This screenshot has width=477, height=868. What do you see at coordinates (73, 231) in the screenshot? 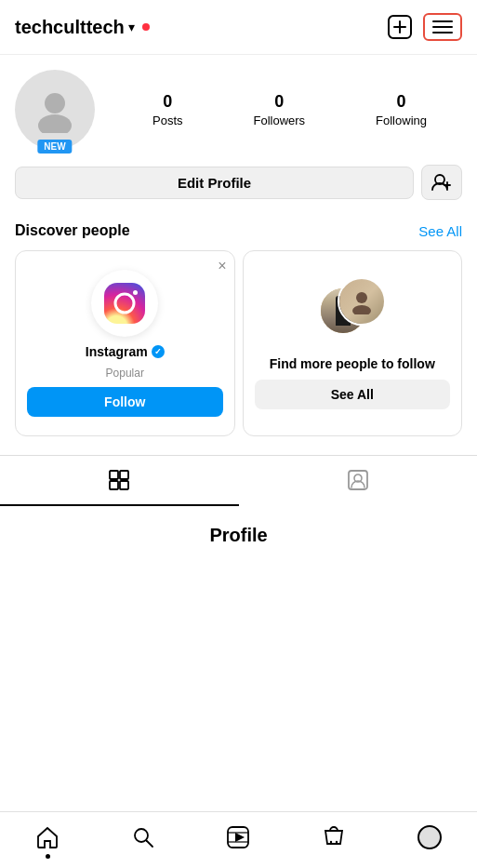
I see `discover-title: Discover people` at bounding box center [73, 231].